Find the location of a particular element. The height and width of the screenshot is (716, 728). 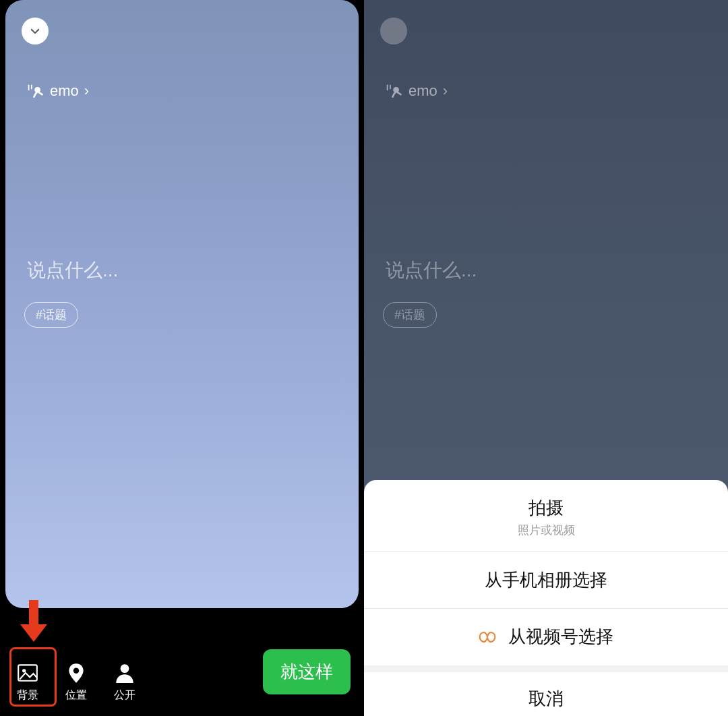

sheet-option-channels-label: 从视频号选择 is located at coordinates (561, 636).